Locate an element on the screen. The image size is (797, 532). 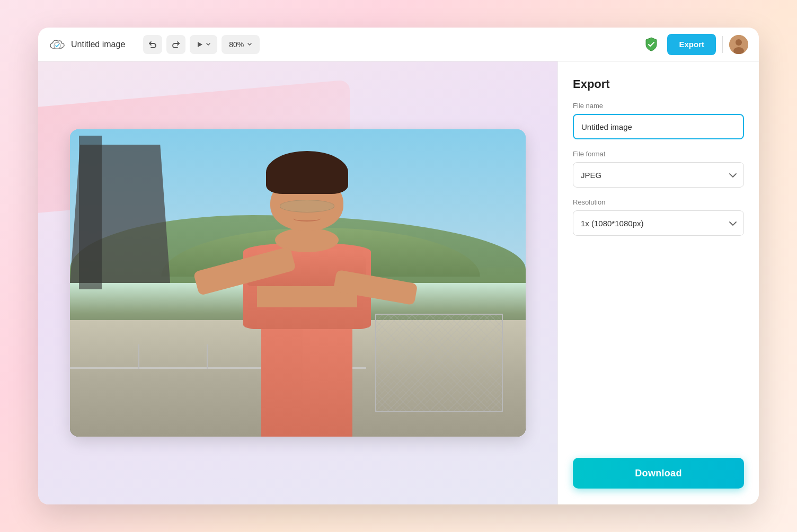
cloud-icon is located at coordinates (57, 45).